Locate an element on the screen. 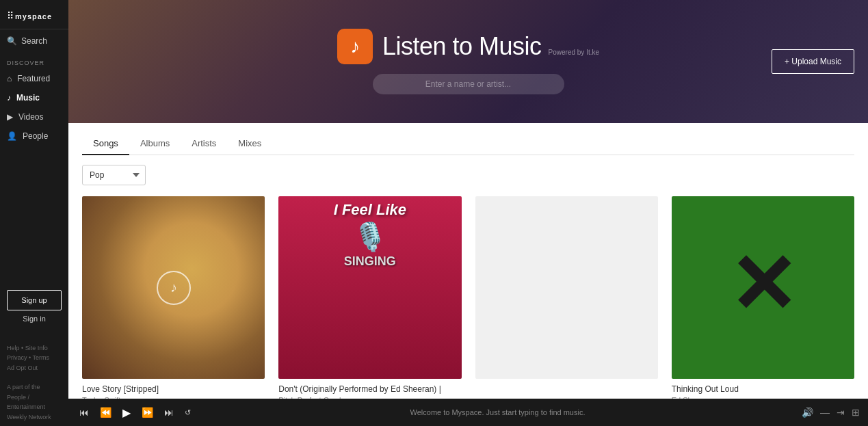 The image size is (868, 426). player-forward-button: ⏩ is located at coordinates (148, 412).